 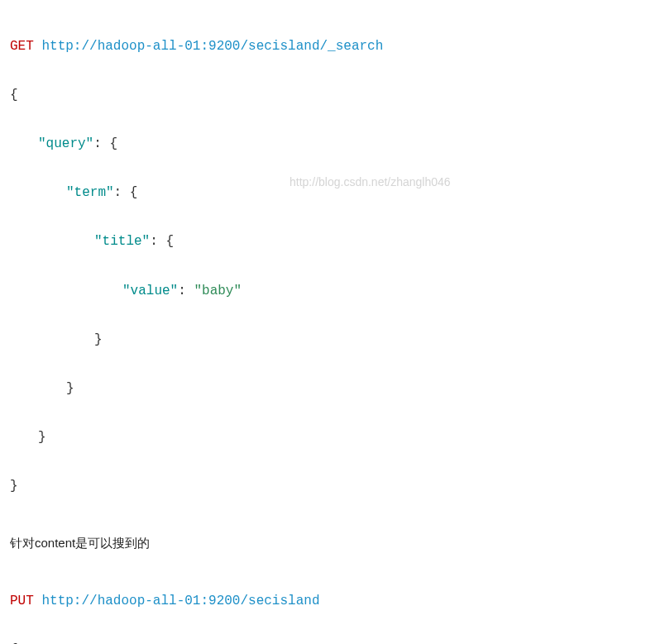 I want to click on code-block-put: PUT http://hadoop-all-01:9200/secisland …, so click(x=335, y=604).